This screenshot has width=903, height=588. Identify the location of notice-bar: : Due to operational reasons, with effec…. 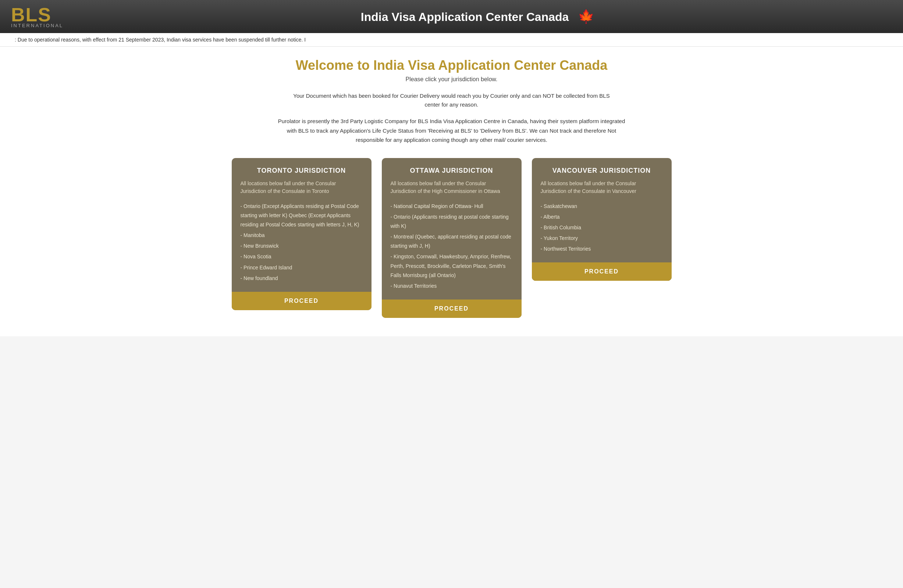
(452, 40).